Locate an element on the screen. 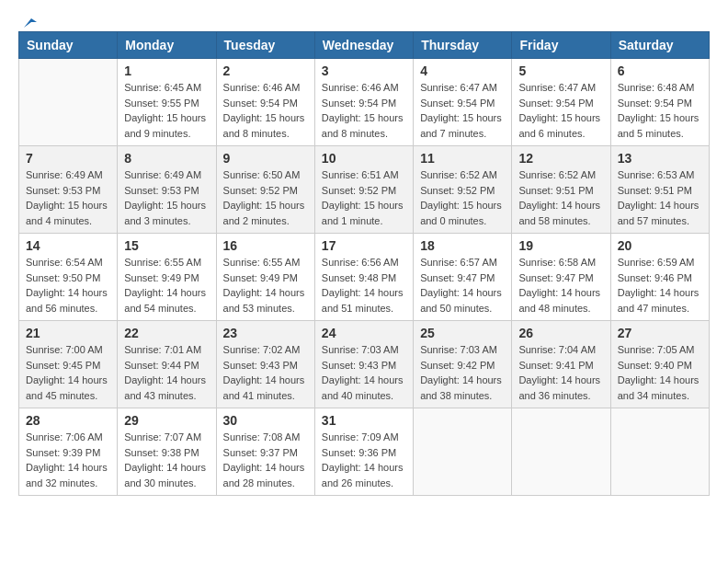 The image size is (728, 563). calendar-cell: 11Sunrise: 6:52 AM Sunset: 9:52 PM Dayli… is located at coordinates (463, 190).